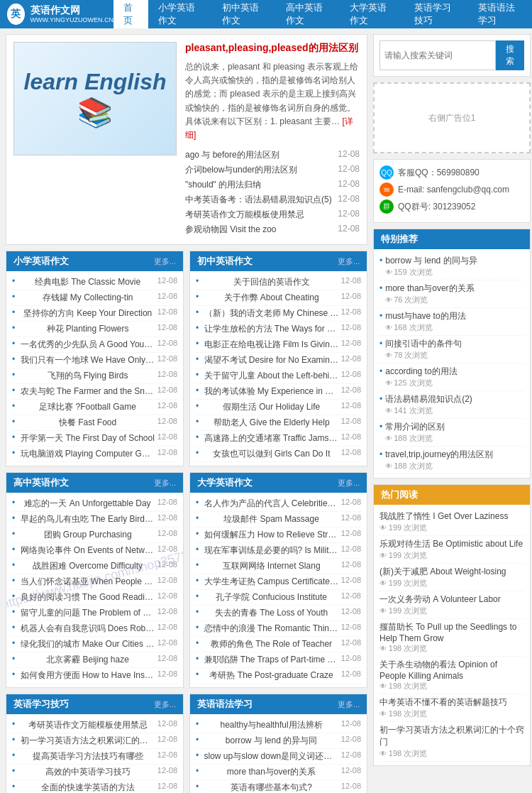  I want to click on article-link: 电影正在给电视让路 Film Is Giving Way to, so click(272, 345).